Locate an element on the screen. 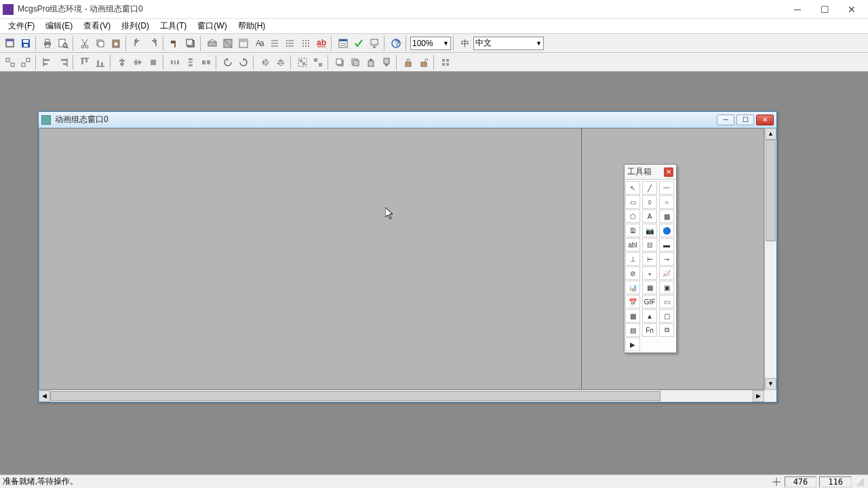  menu-arrange: 排列(D) is located at coordinates (136, 26).